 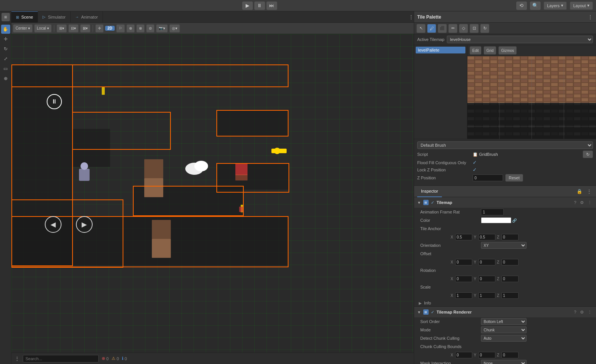 I want to click on step-button: ⏭, so click(x=272, y=6).